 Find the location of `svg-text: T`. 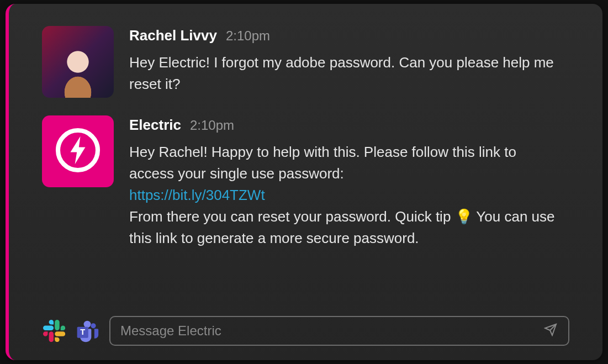

svg-text: T is located at coordinates (83, 332).